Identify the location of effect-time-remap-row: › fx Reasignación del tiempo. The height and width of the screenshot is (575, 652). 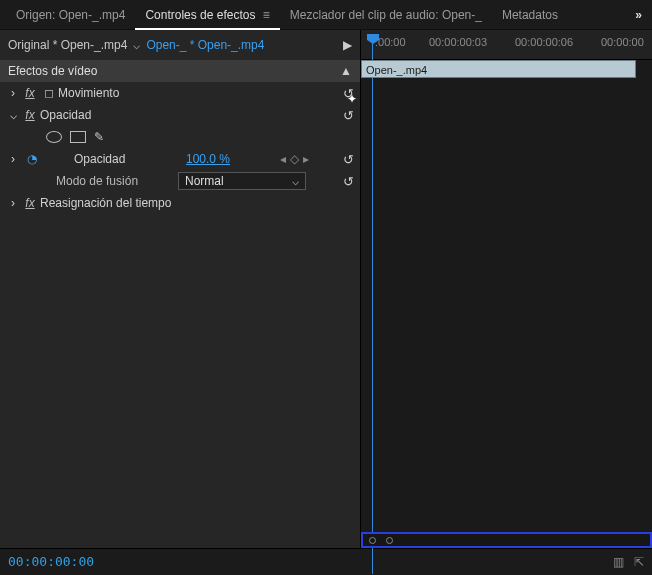
(180, 203).